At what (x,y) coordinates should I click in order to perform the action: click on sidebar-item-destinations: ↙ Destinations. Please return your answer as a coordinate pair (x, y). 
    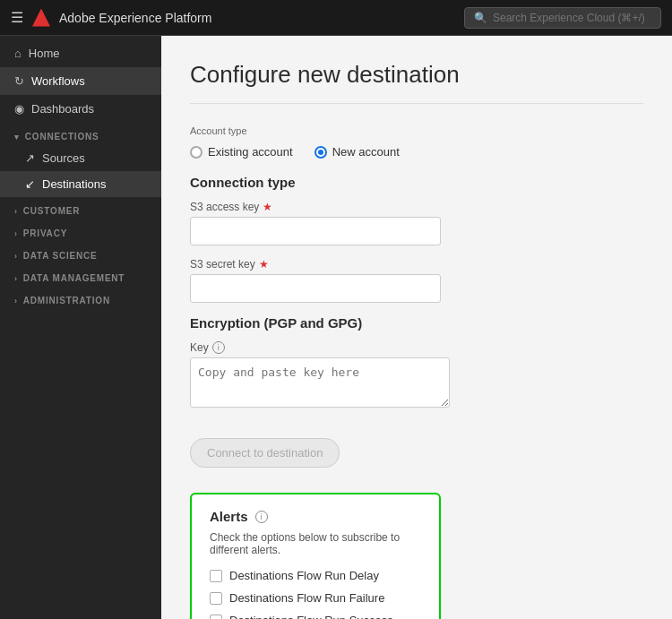
    Looking at the image, I should click on (81, 185).